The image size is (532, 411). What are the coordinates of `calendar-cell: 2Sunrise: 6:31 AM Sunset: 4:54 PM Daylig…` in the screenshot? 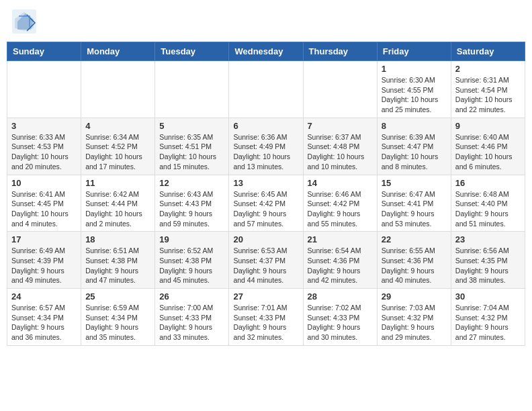 It's located at (488, 90).